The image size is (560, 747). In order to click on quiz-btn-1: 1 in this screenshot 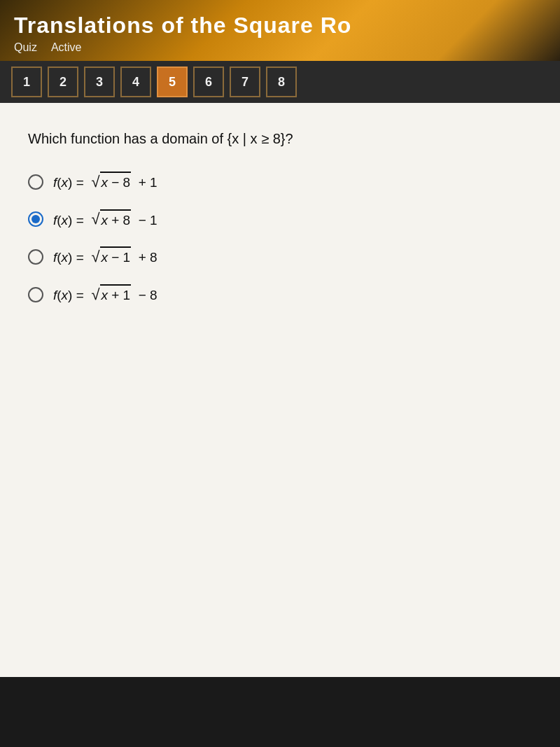, I will do `click(27, 82)`.